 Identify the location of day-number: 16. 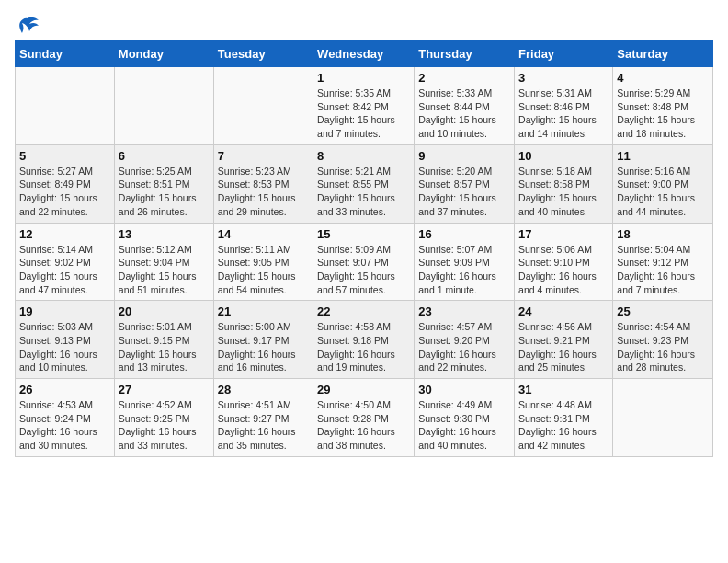
(464, 234).